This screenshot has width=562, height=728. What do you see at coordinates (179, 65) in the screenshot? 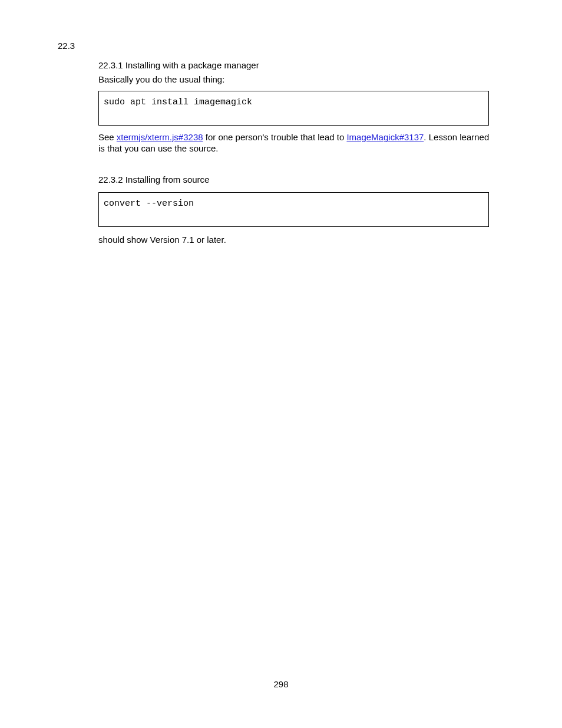
I see `section-heading-install-package-manager: 22.3.1 Installing with a package manager` at bounding box center [179, 65].